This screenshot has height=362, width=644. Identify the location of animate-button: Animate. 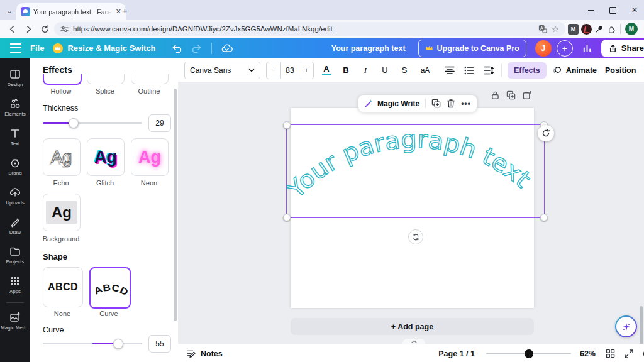
(575, 70).